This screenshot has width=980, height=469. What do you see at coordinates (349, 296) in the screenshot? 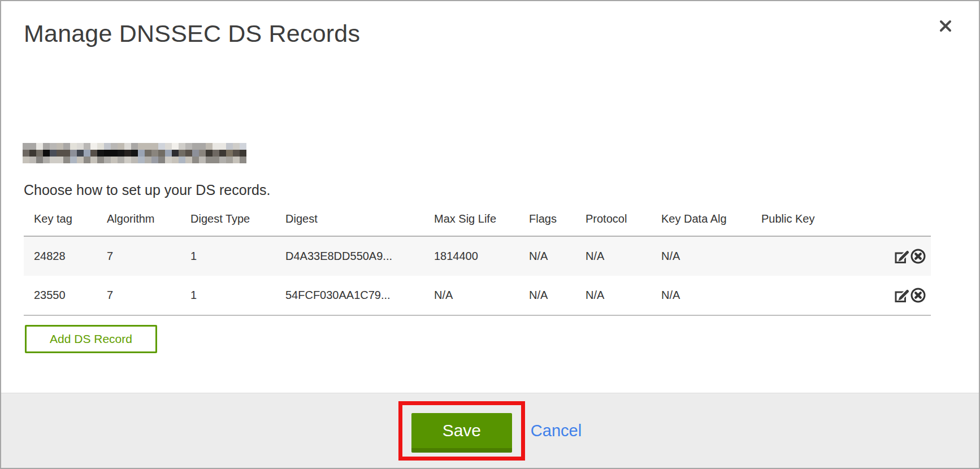
I see `cell-digest: 54FCF030AA1C79...` at bounding box center [349, 296].